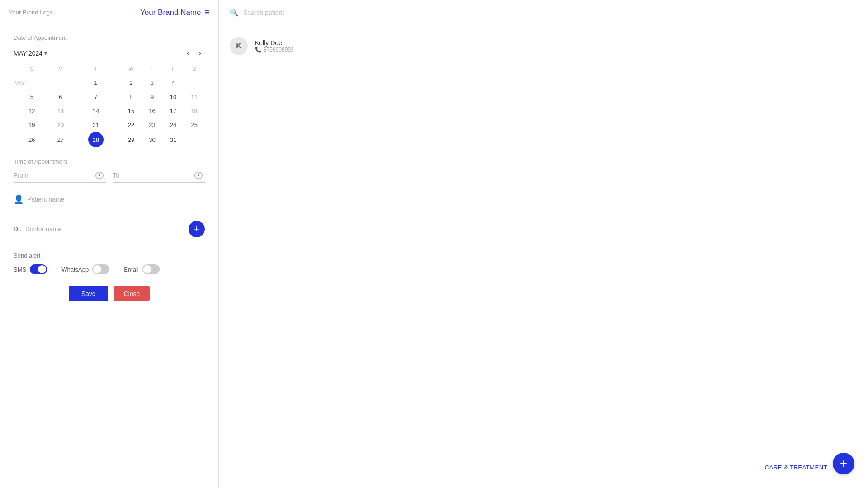 The image size is (868, 488). What do you see at coordinates (96, 140) in the screenshot?
I see `selected-day-circle: 28` at bounding box center [96, 140].